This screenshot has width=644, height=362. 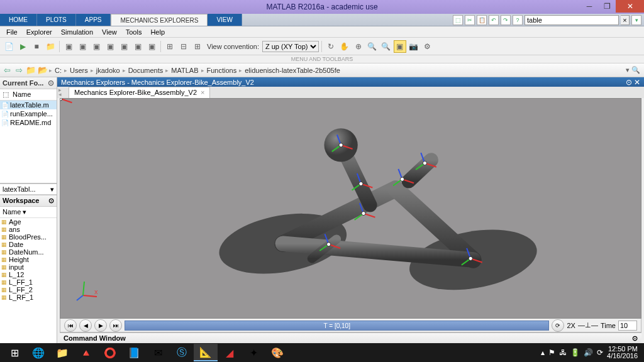 What do you see at coordinates (184, 47) in the screenshot?
I see `layout-icon-2: ⊟` at bounding box center [184, 47].